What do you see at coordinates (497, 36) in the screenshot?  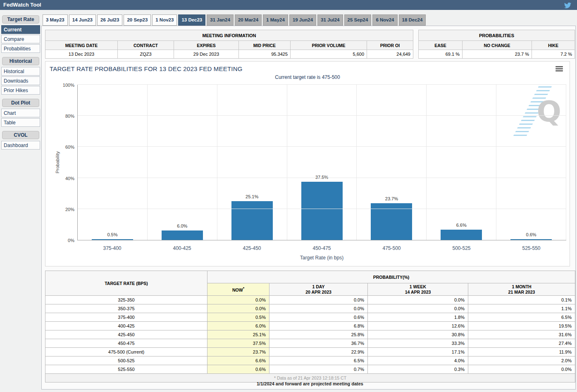 I see `probabilities-title: PROBABILITIES` at bounding box center [497, 36].